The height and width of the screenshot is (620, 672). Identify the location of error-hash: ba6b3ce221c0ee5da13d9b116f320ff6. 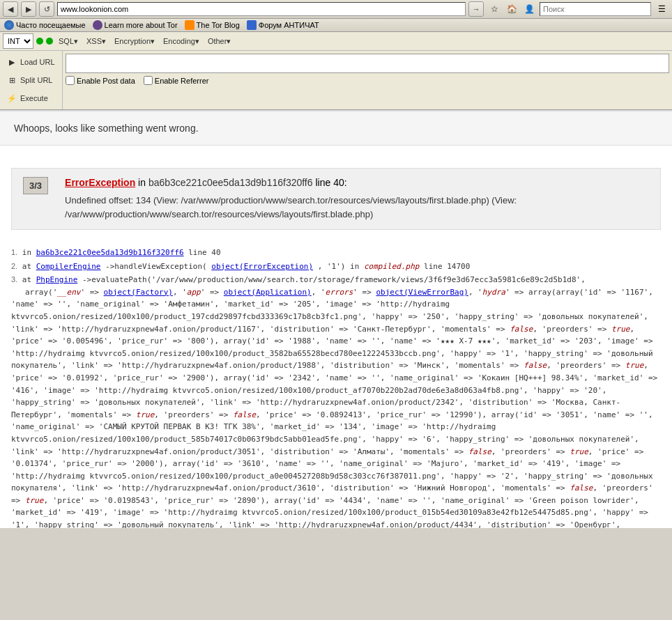
(231, 183).